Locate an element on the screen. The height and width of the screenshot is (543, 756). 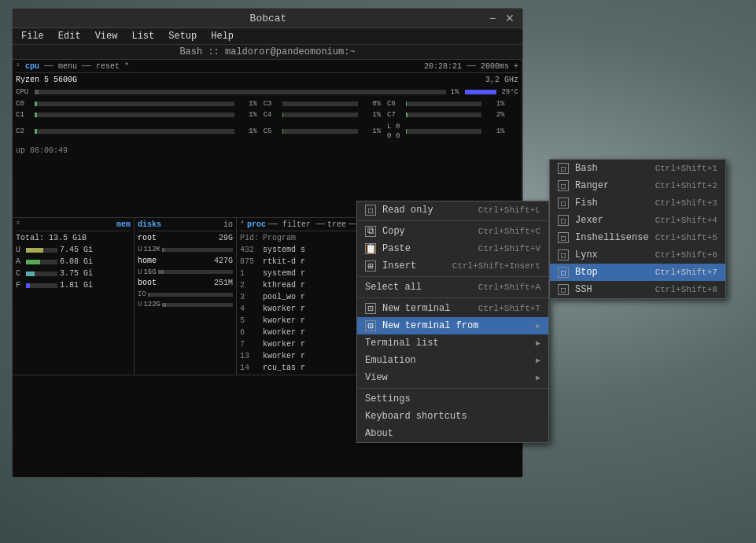
ctx-terminallist-label: Terminal list is located at coordinates (402, 343).